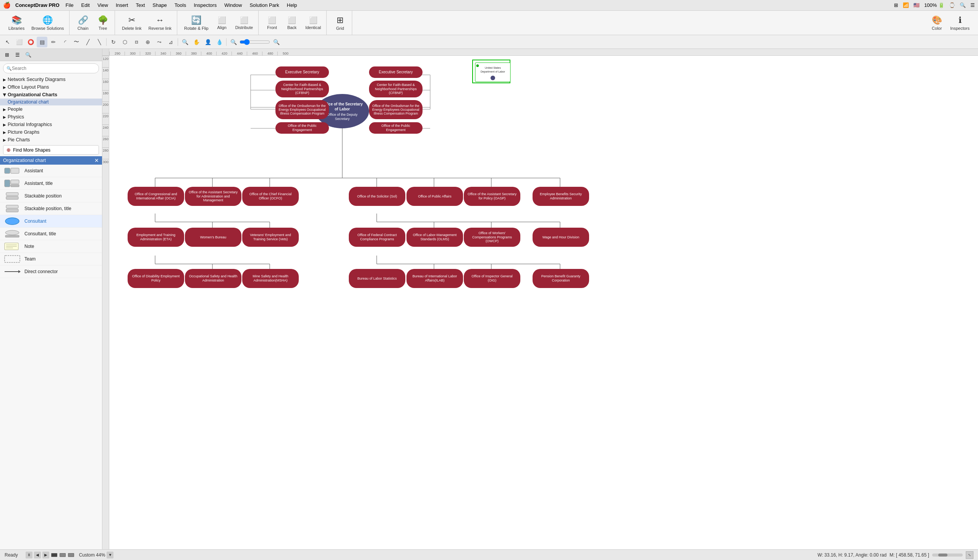  What do you see at coordinates (302, 128) in the screenshot?
I see `node-public-engagement-left: Office of the Public Engagement` at bounding box center [302, 128].